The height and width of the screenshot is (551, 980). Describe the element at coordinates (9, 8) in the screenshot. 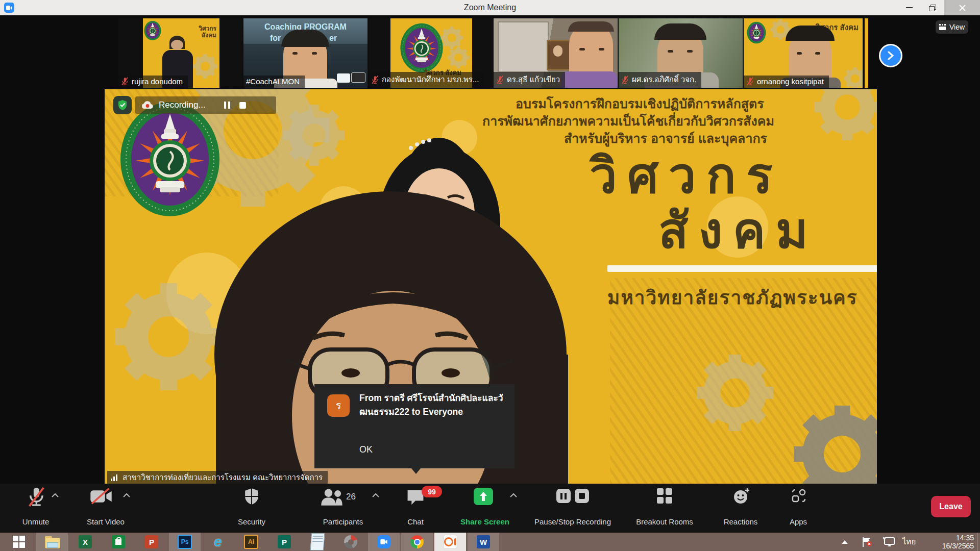

I see `zoom-app-icon` at that location.